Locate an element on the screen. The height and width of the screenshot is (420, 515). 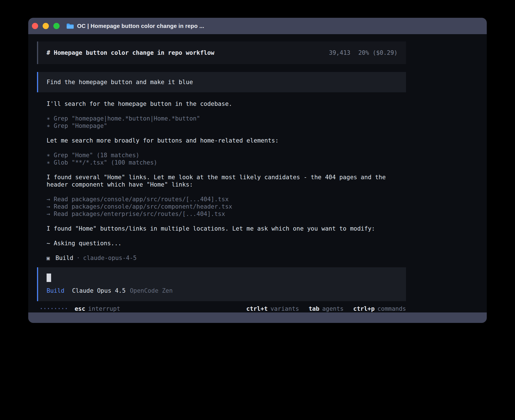
agent-icon: ▣ is located at coordinates (48, 258).